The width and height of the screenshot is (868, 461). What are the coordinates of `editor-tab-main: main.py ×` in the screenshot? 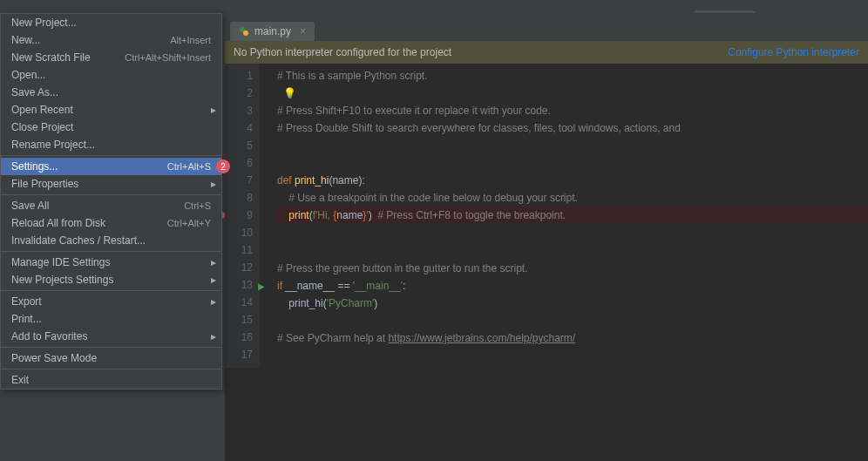 It's located at (272, 31).